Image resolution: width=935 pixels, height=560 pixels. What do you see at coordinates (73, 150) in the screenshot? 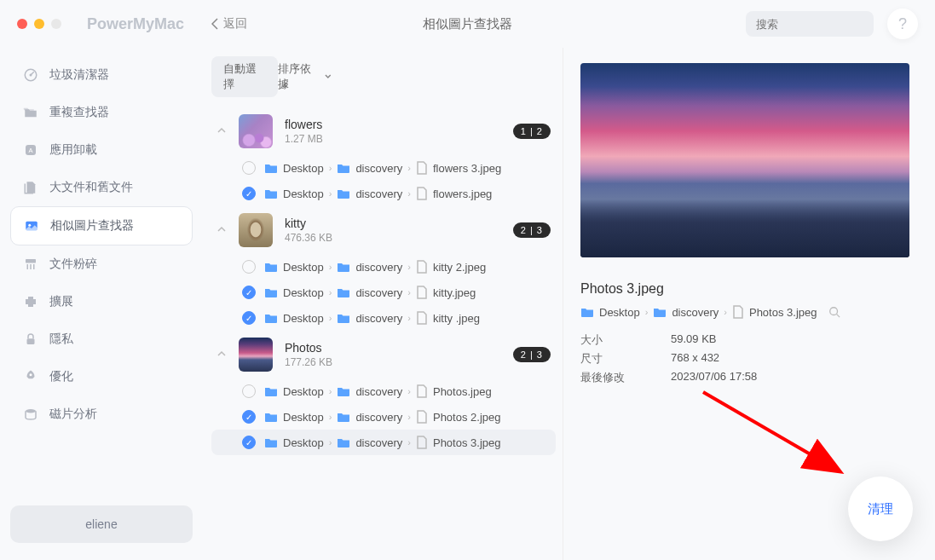
I see `sidebar-item-label: 應用卸載` at bounding box center [73, 150].